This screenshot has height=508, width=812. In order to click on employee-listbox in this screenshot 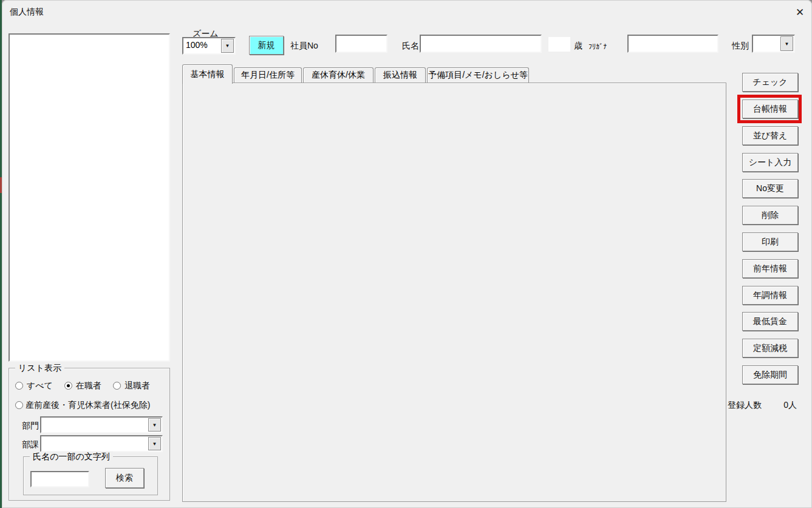, I will do `click(89, 198)`.